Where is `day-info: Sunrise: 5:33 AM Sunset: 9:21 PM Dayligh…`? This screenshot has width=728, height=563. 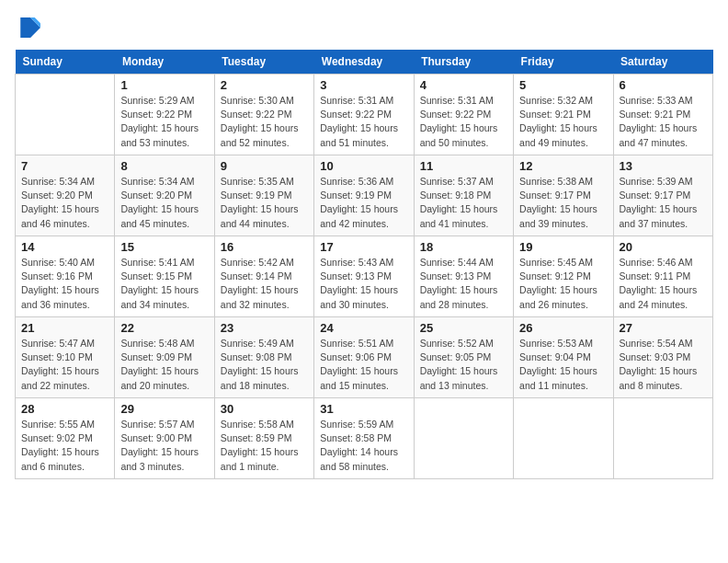 day-info: Sunrise: 5:33 AM Sunset: 9:21 PM Dayligh… is located at coordinates (664, 121).